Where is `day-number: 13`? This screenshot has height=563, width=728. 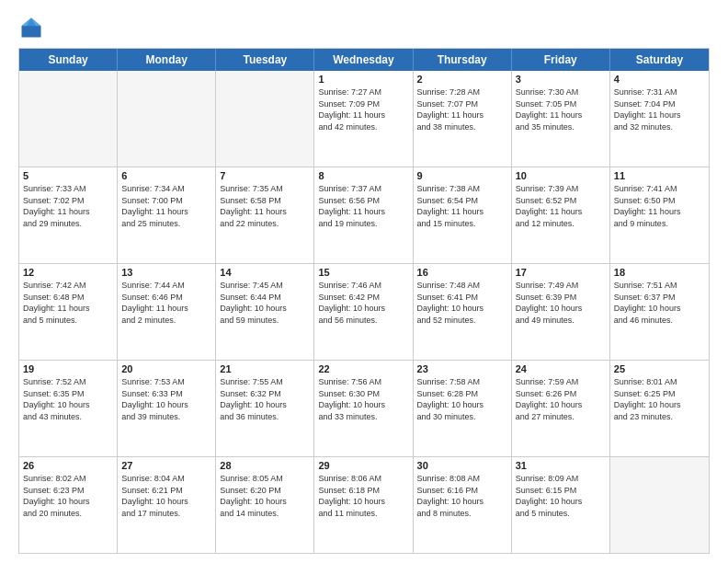
day-number: 13 is located at coordinates (166, 272).